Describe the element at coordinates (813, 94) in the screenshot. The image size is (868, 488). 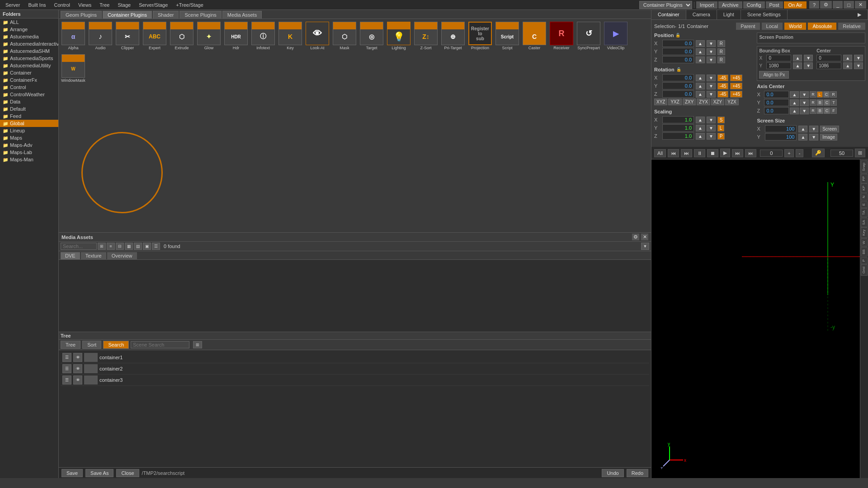
I see `axis-x-r: R` at that location.